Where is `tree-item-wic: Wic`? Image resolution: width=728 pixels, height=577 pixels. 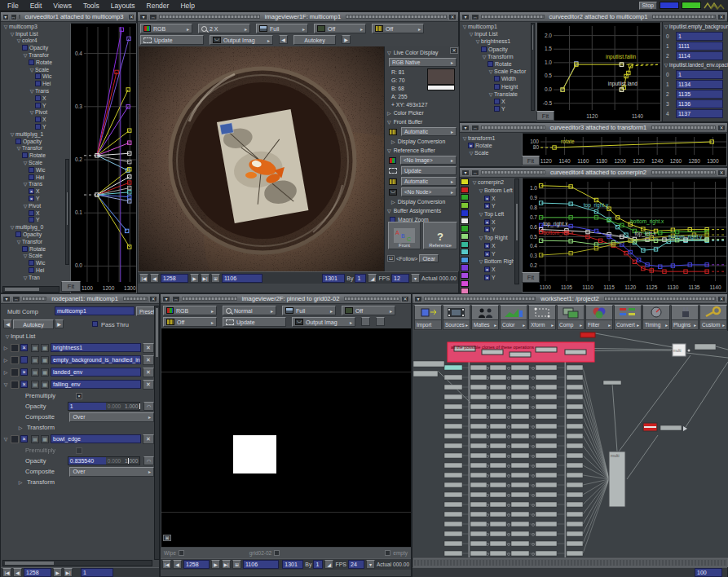 tree-item-wic: Wic is located at coordinates (33, 170).